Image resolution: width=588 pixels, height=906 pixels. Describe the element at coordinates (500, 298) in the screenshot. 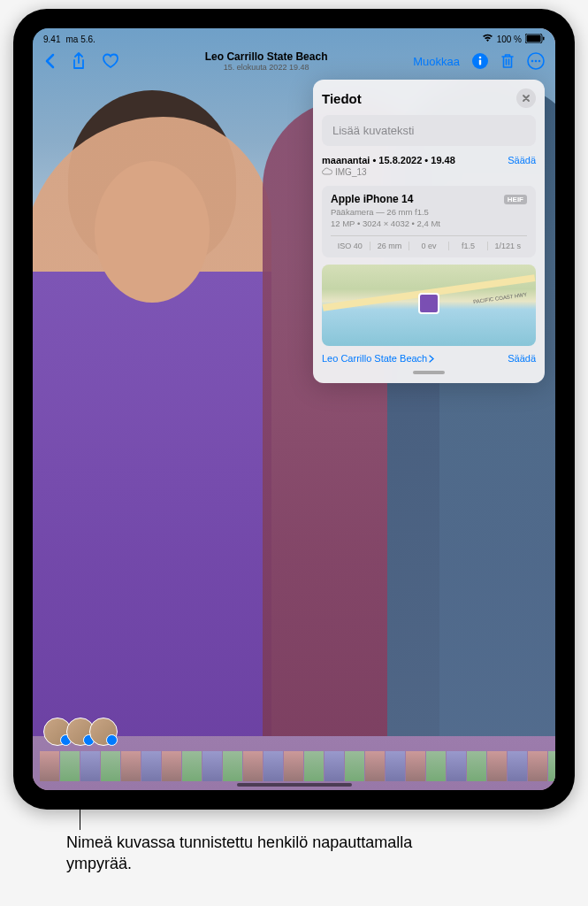

I see `map-road-label: PACIFIC COAST HWY` at that location.